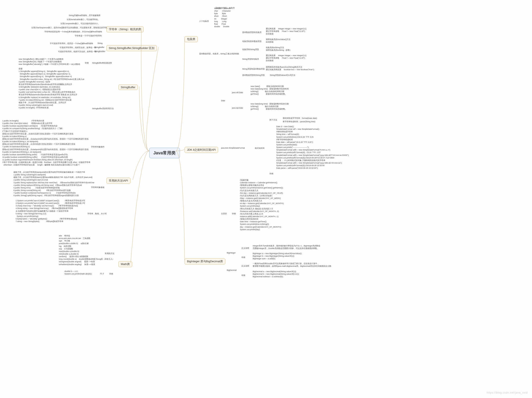 The height and width of the screenshot is (398, 532). What do you see at coordinates (73, 32) in the screenshot?
I see `string-note-4: 字符串的底层是用一个char[]来存放数据的，并且char[]被final所修饰` at bounding box center [73, 32].